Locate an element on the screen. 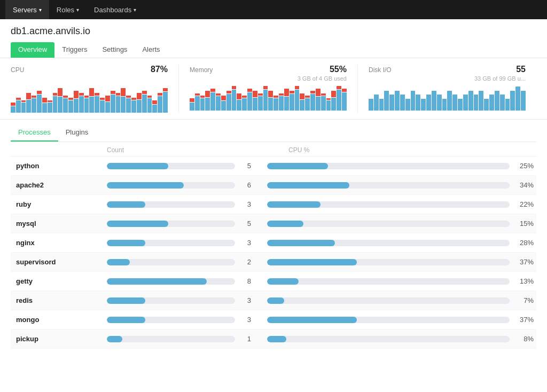 The width and height of the screenshot is (547, 392). tab-settings: Settings is located at coordinates (114, 50).